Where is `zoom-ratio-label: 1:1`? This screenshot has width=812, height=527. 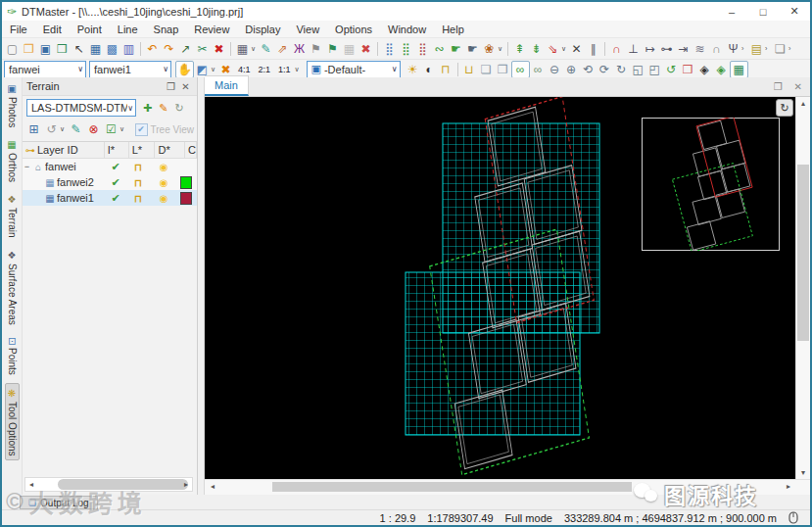
zoom-ratio-label: 1:1 is located at coordinates (284, 70).